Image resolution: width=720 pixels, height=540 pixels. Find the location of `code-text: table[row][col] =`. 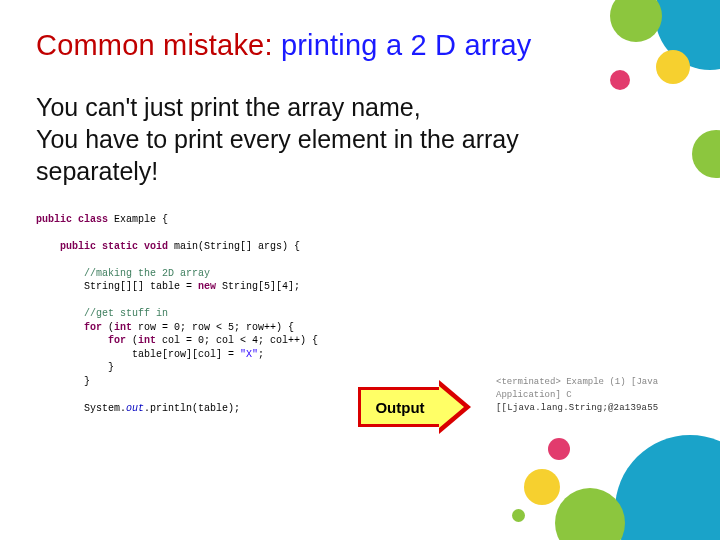

code-text: table[row][col] = is located at coordinates (186, 354).